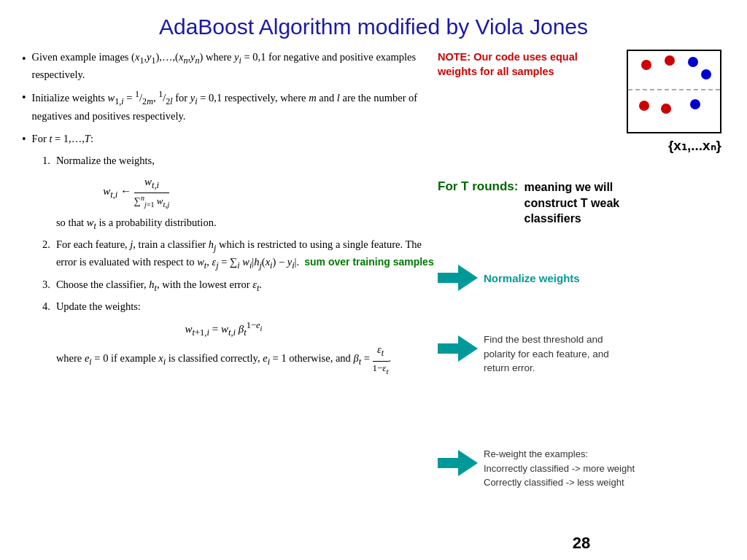 The width and height of the screenshot is (747, 560). I want to click on bullet-item-1: • Given example images (x1,y1),…,(xn,yn)…, so click(230, 66).